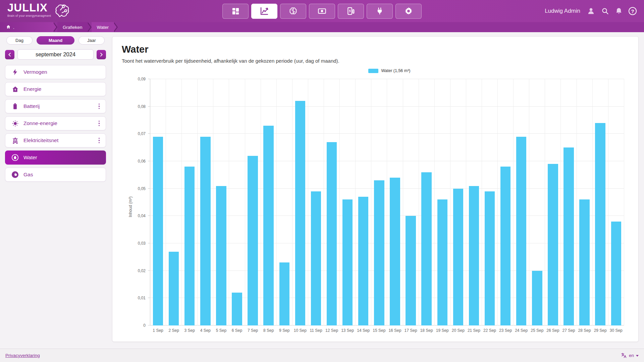 This screenshot has width=644, height=362. I want to click on breadcrumb-item-water: Water, so click(103, 27).